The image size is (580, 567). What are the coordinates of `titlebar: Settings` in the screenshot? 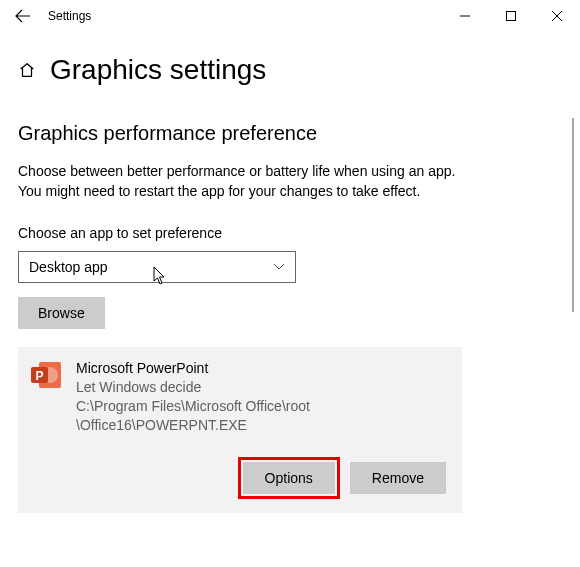 It's located at (290, 16).